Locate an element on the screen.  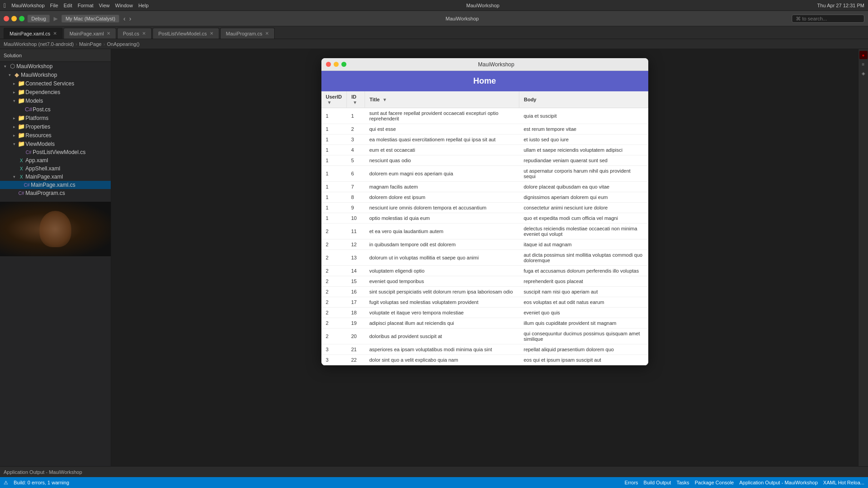
sidebar-item-mainpage-xaml: ▾ X MainPage.xaml is located at coordinates (55, 177).